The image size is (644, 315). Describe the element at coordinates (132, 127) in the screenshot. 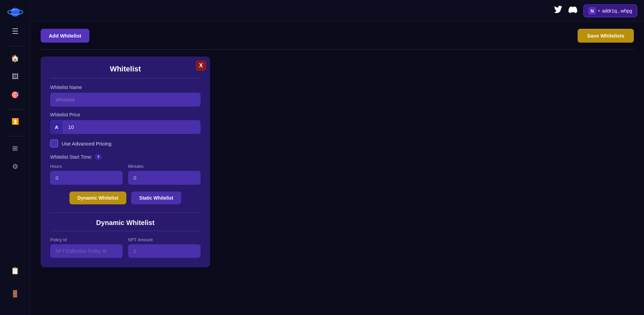

I see `price-input` at that location.